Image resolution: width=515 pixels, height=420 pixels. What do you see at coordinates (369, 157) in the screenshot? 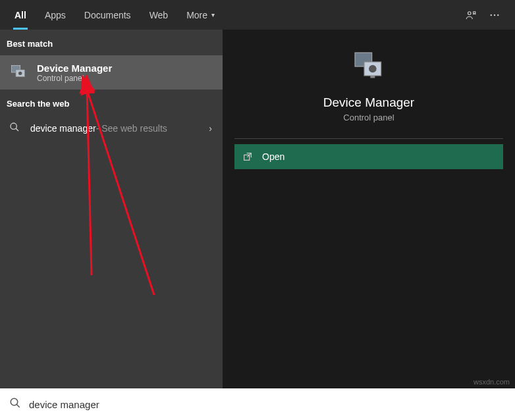
I see `open-action: Open` at bounding box center [369, 157].